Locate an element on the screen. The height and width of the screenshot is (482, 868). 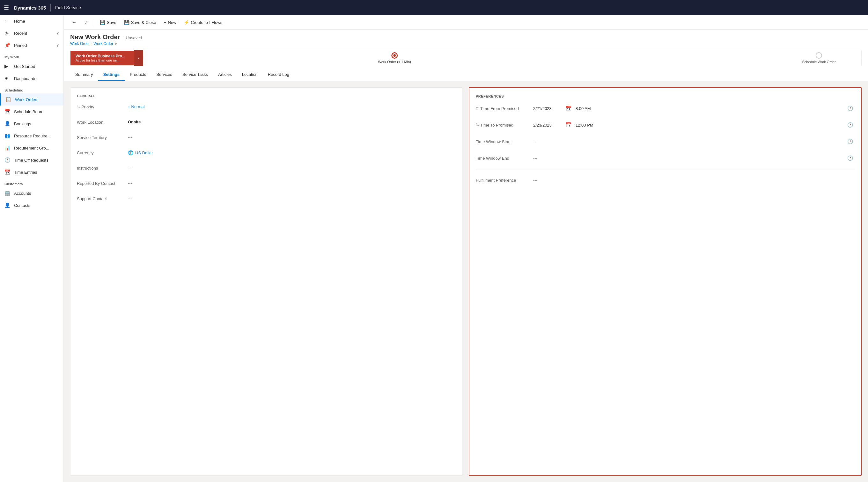
back-arrow-icon: ← is located at coordinates (74, 22).